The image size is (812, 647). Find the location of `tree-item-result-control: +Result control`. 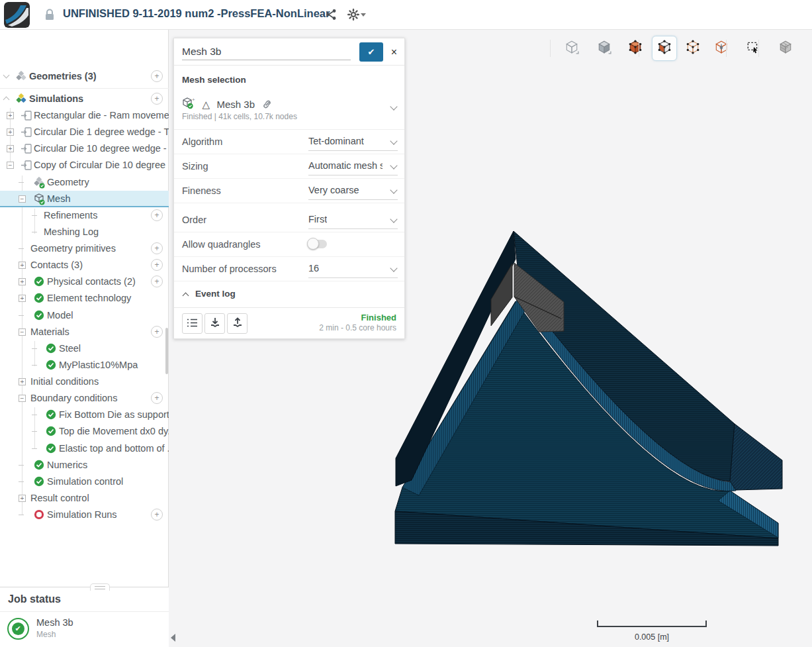

tree-item-result-control: +Result control is located at coordinates (85, 498).